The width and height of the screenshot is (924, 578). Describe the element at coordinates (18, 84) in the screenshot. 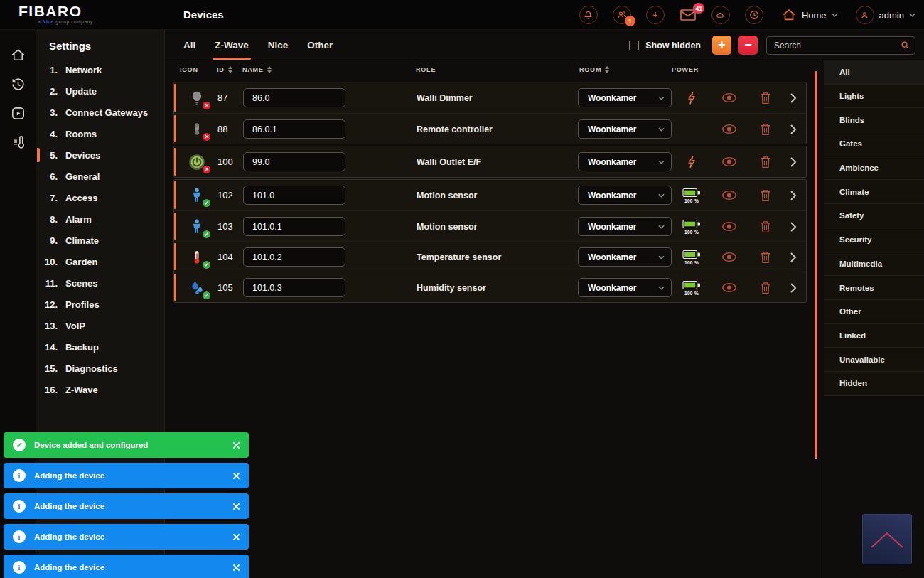

I see `history-icon` at that location.